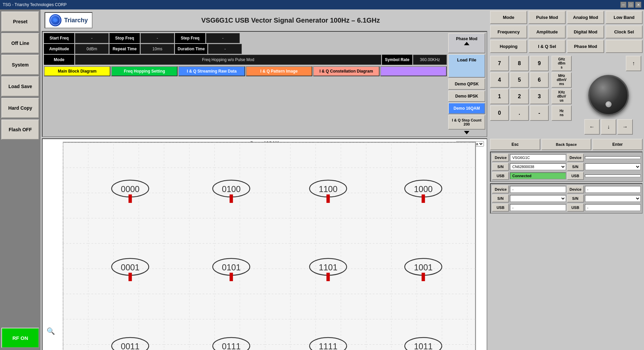 The width and height of the screenshot is (644, 350). What do you see at coordinates (467, 66) in the screenshot?
I see `load-file-btn: Load File` at bounding box center [467, 66].